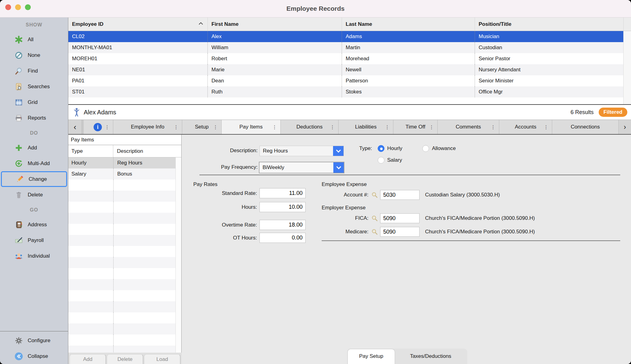 The image size is (631, 364). I want to click on no-circle-icon, so click(19, 55).